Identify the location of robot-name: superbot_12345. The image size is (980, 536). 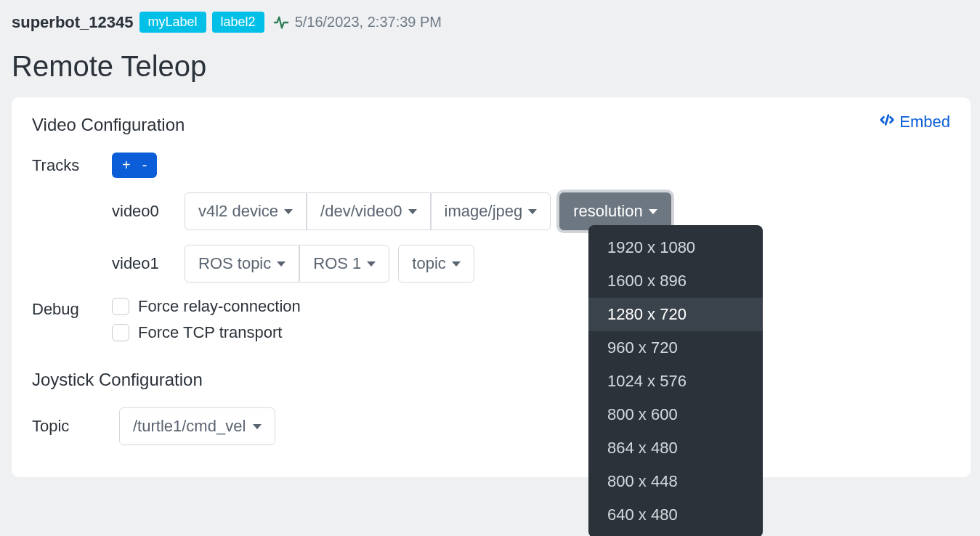
(73, 23).